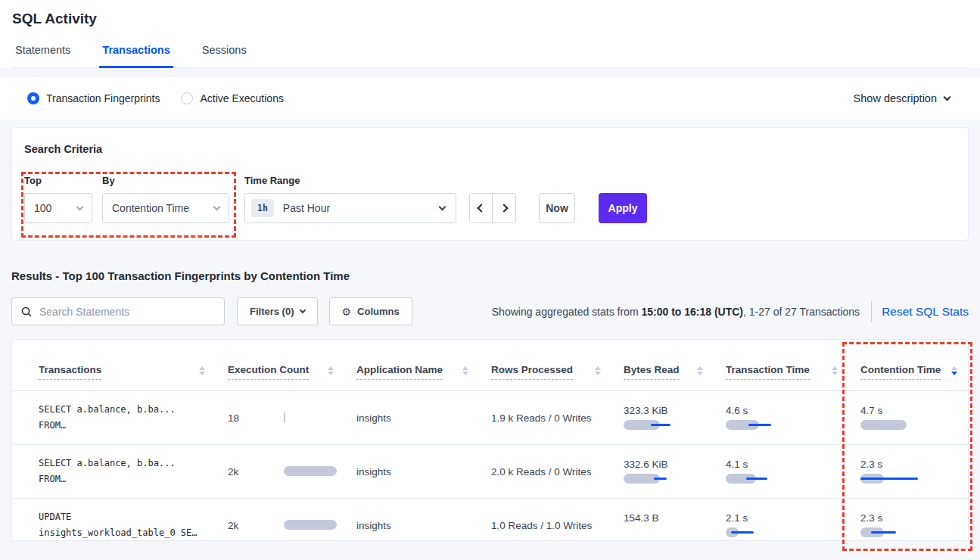 Image resolution: width=980 pixels, height=560 pixels. What do you see at coordinates (730, 312) in the screenshot?
I see `toolbar-right: Showing aggregated stats from 15:00 to 1…` at bounding box center [730, 312].